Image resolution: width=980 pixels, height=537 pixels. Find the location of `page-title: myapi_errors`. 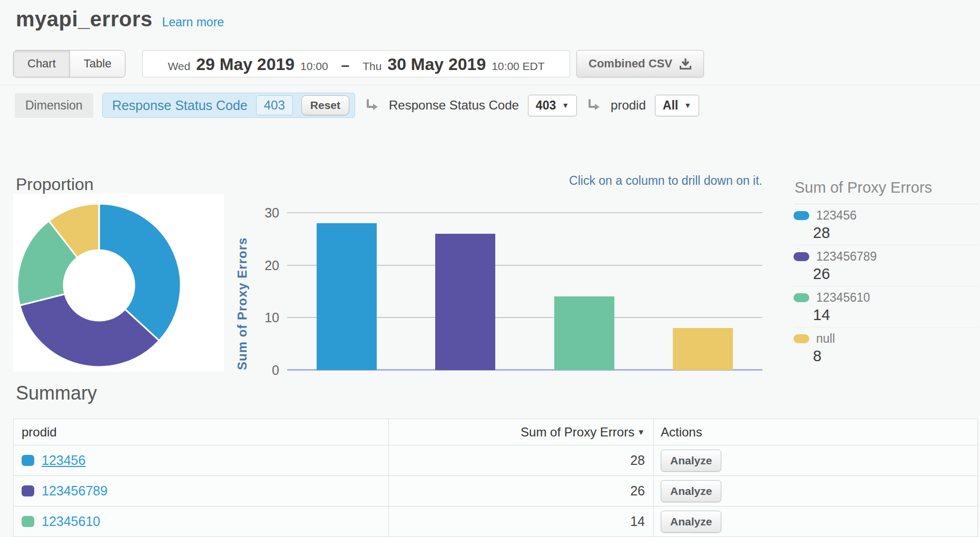

page-title: myapi_errors is located at coordinates (84, 19).